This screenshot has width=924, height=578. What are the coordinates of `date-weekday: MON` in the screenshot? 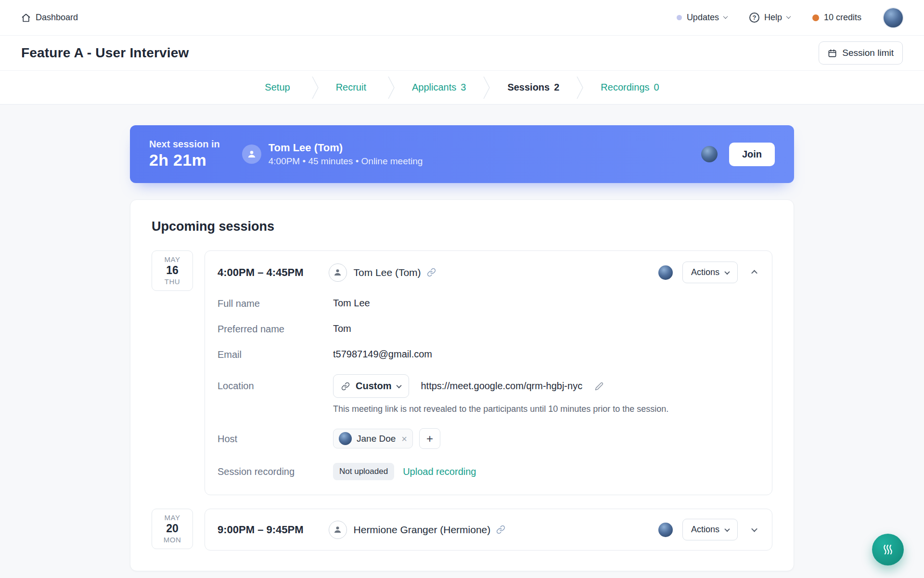 It's located at (172, 539).